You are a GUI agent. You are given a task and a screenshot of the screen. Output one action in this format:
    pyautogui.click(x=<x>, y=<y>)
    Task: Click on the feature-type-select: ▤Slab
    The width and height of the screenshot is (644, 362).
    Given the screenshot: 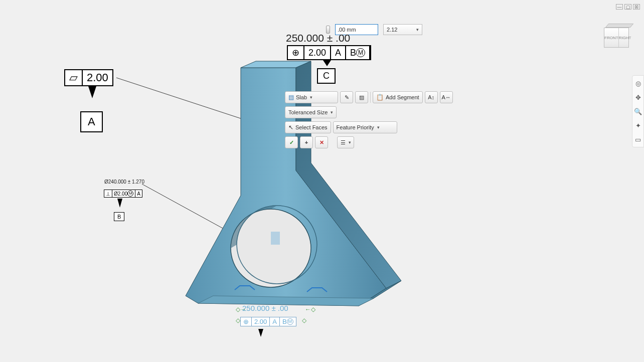 What is the action you would take?
    pyautogui.click(x=311, y=97)
    